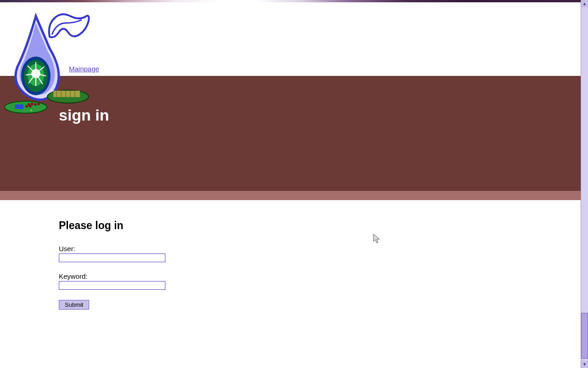  What do you see at coordinates (112, 285) in the screenshot?
I see `keyword-input` at bounding box center [112, 285].